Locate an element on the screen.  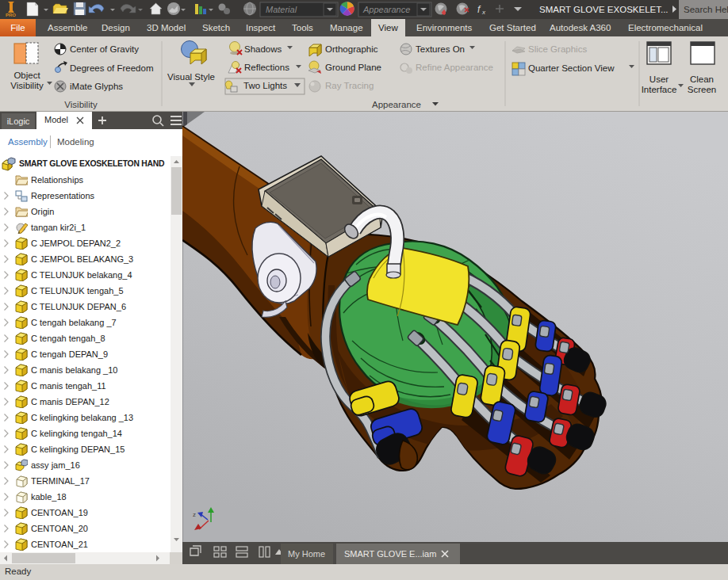
svg-text: SMART GLOVE E...iam is located at coordinates (390, 554).